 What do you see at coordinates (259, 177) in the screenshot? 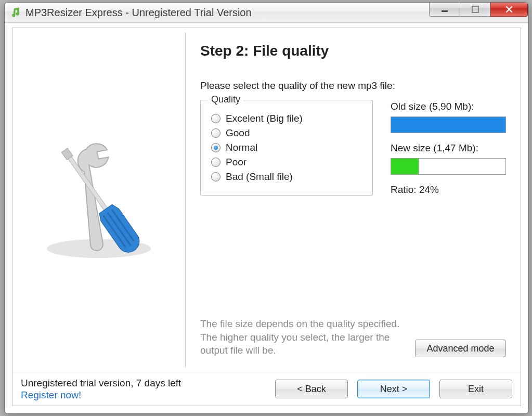
I see `quality-option-label: Bad (Small file)` at bounding box center [259, 177].